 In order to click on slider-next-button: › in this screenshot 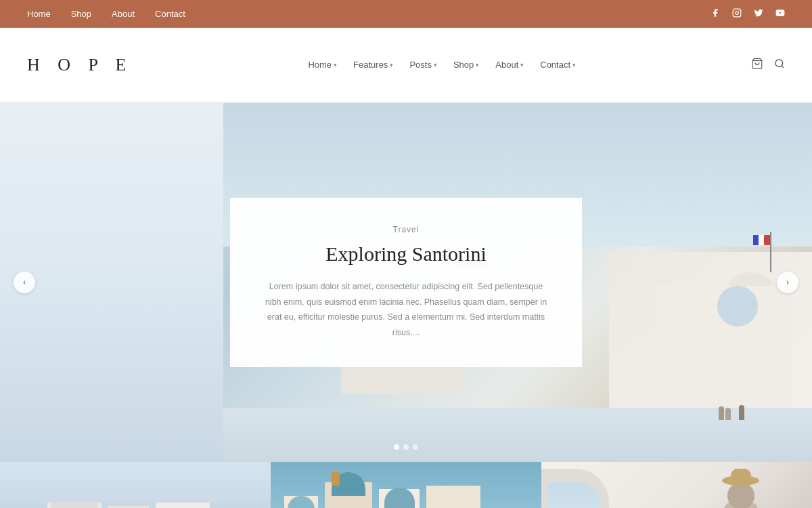, I will do `click(788, 282)`.